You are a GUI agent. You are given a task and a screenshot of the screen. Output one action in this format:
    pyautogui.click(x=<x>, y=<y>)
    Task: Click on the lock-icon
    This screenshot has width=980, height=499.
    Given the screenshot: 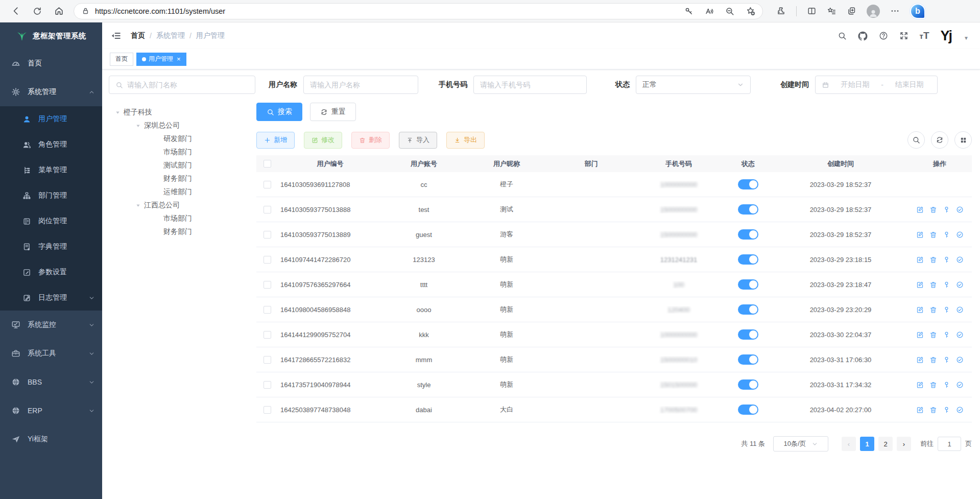 What is the action you would take?
    pyautogui.click(x=86, y=11)
    